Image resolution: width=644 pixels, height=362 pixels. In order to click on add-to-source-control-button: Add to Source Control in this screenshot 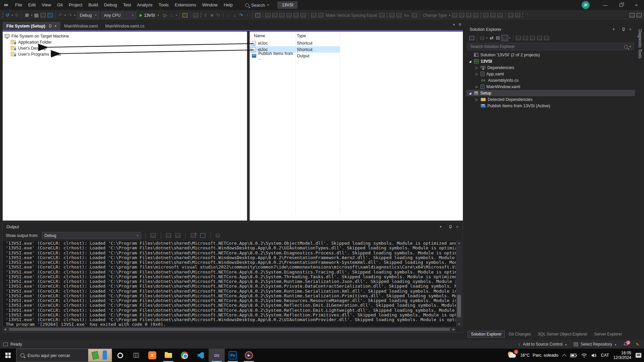, I will do `click(543, 344)`.